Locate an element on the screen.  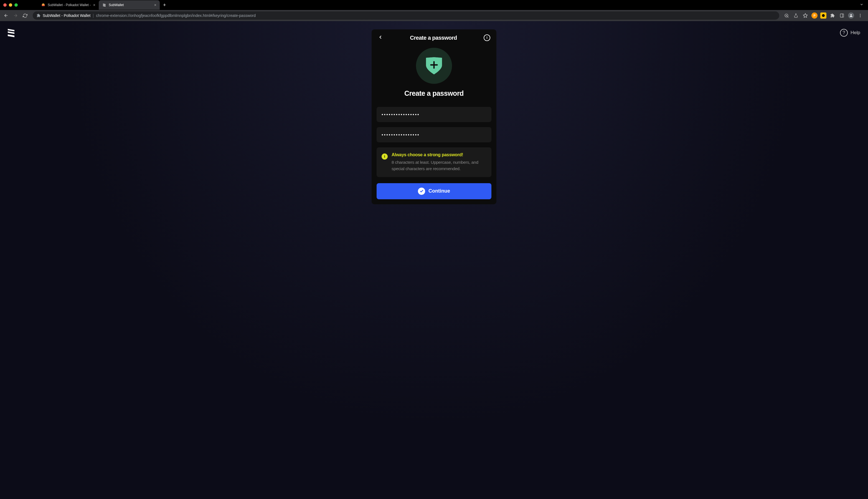
modal-main-title: Create a password is located at coordinates (434, 93).